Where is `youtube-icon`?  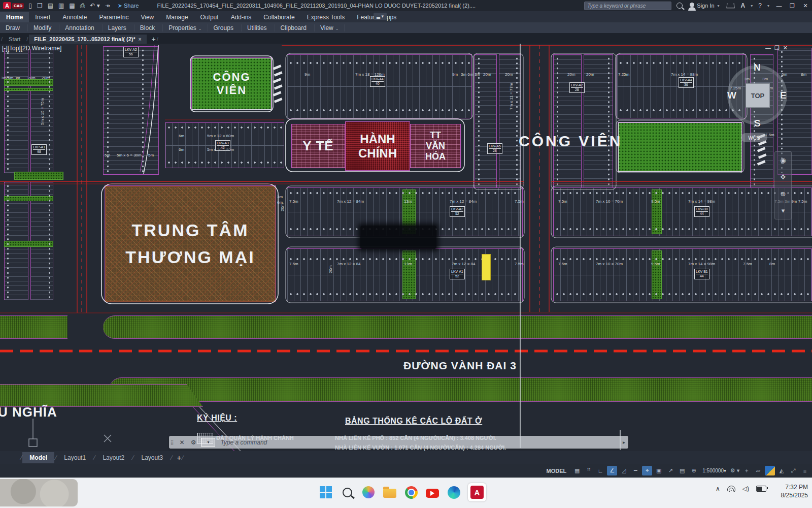
youtube-icon is located at coordinates (432, 492).